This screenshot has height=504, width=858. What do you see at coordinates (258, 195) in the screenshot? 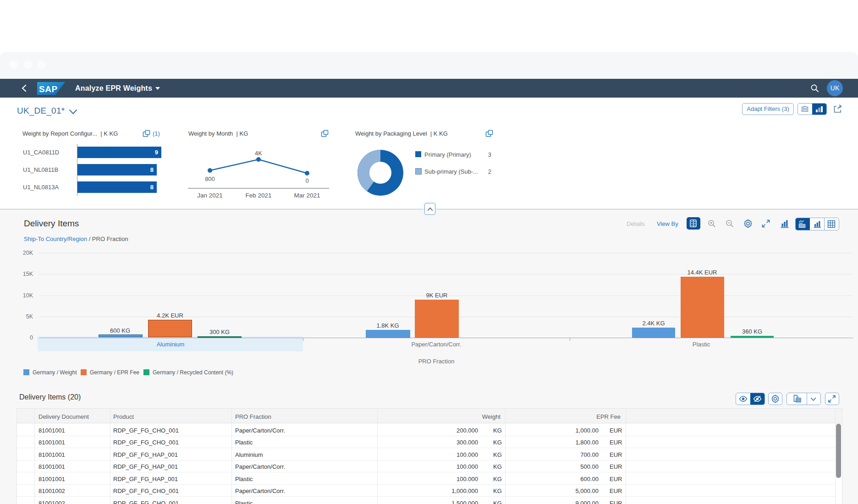
I see `svg-text: Feb 2021` at bounding box center [258, 195].